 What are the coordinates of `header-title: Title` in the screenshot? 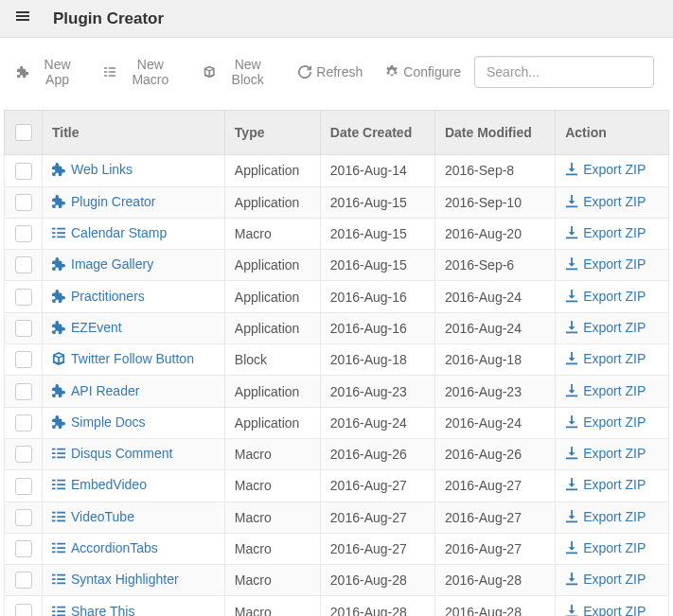 It's located at (134, 132).